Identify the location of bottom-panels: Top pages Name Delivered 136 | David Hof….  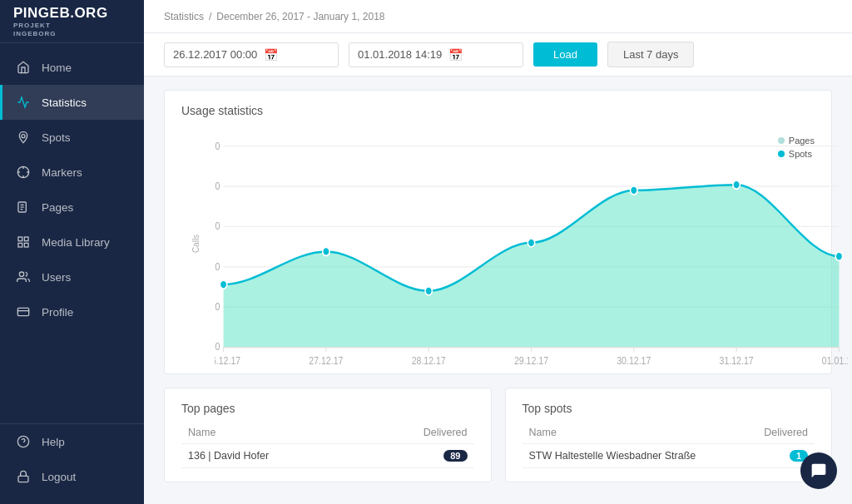
(498, 435).